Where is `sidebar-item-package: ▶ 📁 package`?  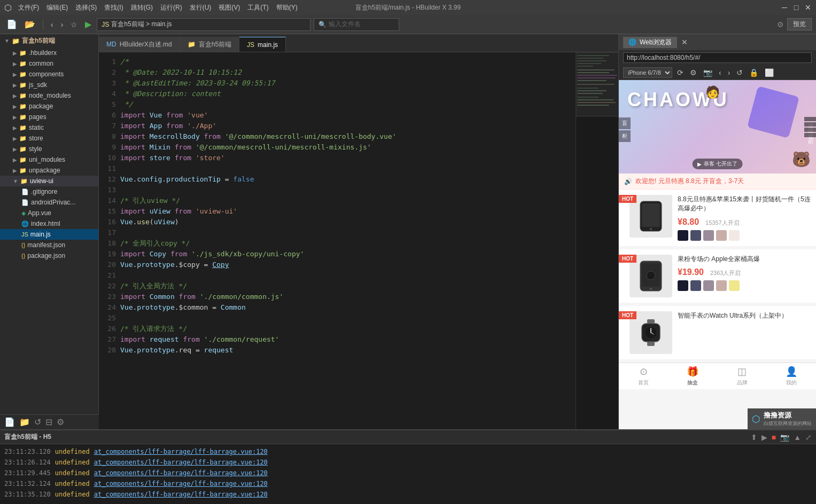
sidebar-item-package: ▶ 📁 package is located at coordinates (49, 106).